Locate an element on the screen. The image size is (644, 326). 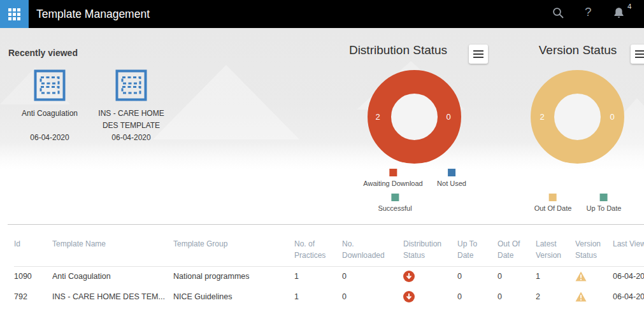
cell-template-name: Anti Coagulation is located at coordinates (113, 276).